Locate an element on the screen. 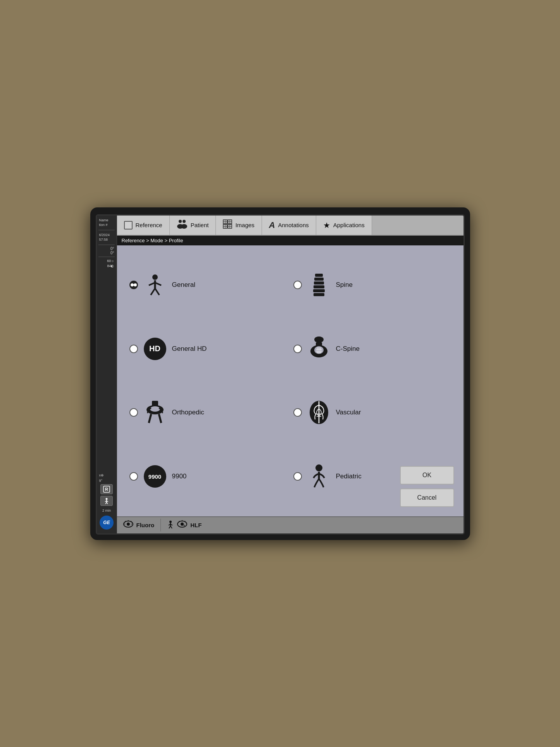 Image resolution: width=560 pixels, height=747 pixels. ge-logo: GE is located at coordinates (107, 523).